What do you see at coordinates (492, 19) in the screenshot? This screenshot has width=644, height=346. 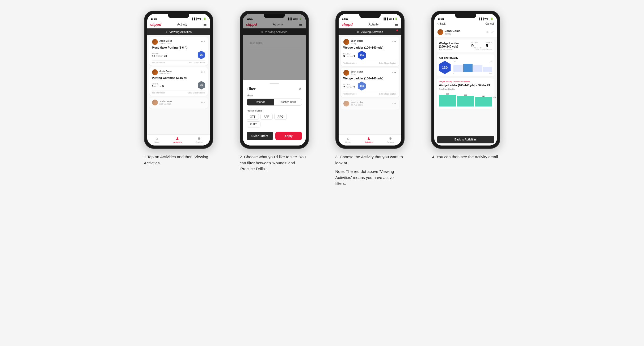 I see `battery-icon-4: 🔋` at bounding box center [492, 19].